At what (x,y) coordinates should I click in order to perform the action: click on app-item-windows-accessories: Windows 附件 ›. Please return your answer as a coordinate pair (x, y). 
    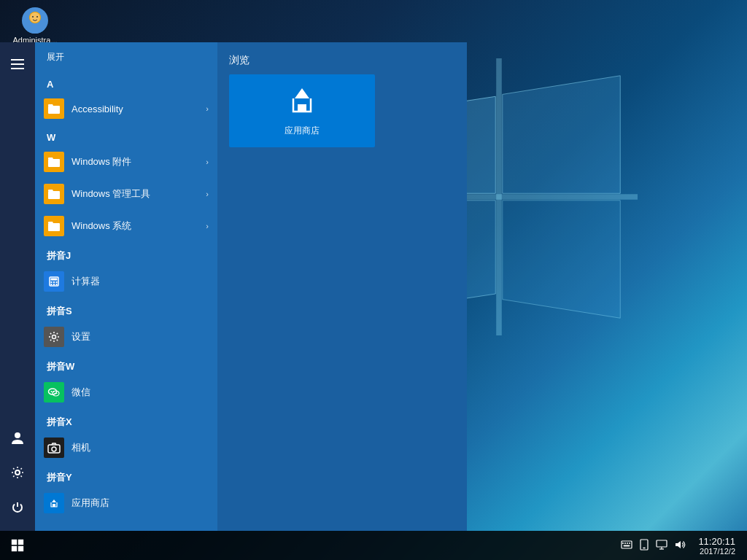
    Looking at the image, I should click on (126, 162).